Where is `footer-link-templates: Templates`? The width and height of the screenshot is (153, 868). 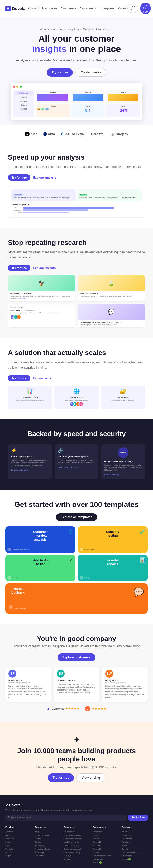 footer-link-templates: Templates is located at coordinates (47, 856).